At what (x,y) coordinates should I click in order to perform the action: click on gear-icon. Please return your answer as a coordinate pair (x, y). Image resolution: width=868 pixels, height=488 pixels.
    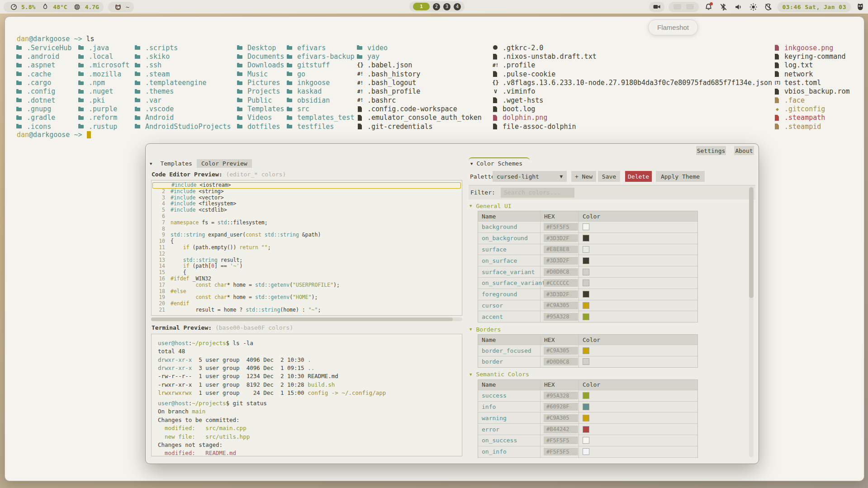
    Looking at the image, I should click on (496, 48).